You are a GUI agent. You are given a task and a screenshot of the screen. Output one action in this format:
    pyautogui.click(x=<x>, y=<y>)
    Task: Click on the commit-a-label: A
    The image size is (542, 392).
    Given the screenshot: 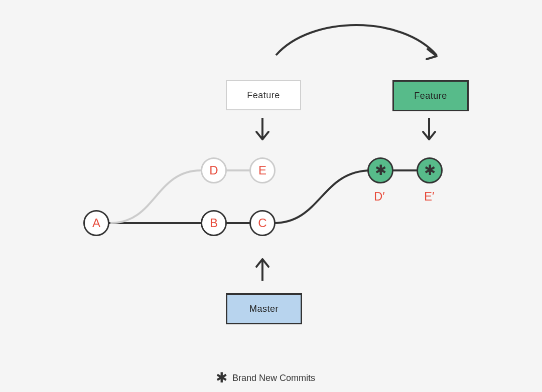 What is the action you would take?
    pyautogui.click(x=96, y=223)
    